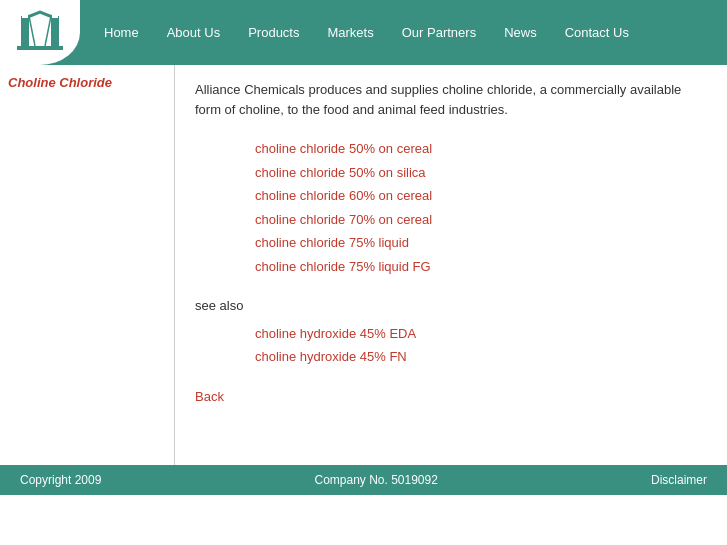  Describe the element at coordinates (344, 148) in the screenshot. I see `product-link-0: choline chloride 50% on cereal` at that location.